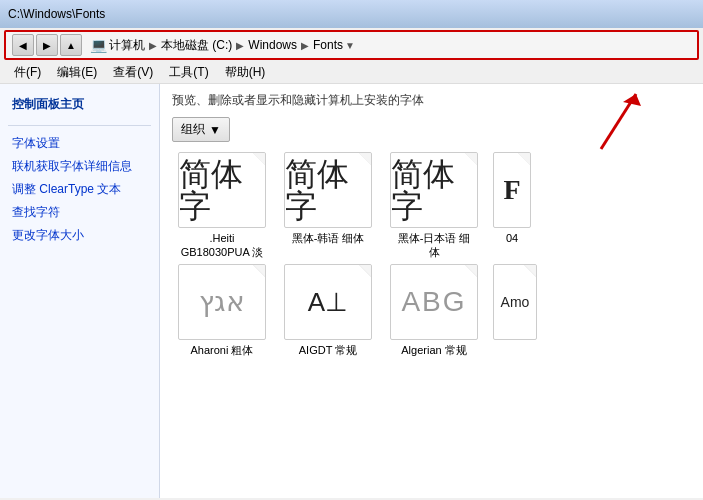 The width and height of the screenshot is (703, 500). What do you see at coordinates (328, 310) in the screenshot?
I see `font-item-aigdt: A⊥ AIGDT 常规` at bounding box center [328, 310].